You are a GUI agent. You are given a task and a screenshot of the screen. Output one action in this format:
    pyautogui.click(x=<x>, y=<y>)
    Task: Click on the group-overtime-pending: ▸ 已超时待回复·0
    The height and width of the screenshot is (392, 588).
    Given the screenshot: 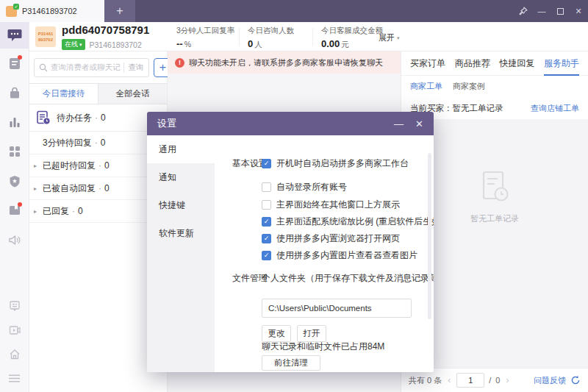 What is the action you would take?
    pyautogui.click(x=98, y=166)
    